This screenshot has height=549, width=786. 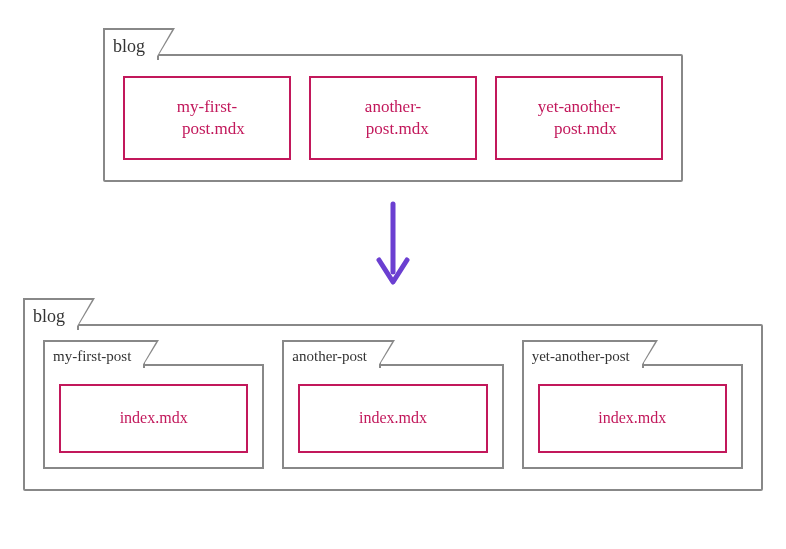 What do you see at coordinates (583, 354) in the screenshot?
I see `folder-tab: yet-another-post` at bounding box center [583, 354].